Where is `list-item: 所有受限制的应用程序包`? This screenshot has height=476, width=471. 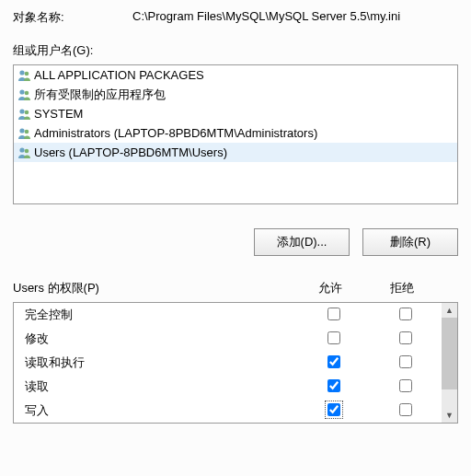
list-item: 所有受限制的应用程序包 is located at coordinates (236, 94).